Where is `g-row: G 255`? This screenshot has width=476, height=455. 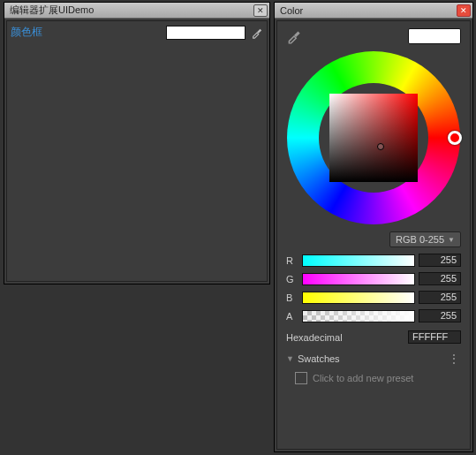
g-row: G 255 is located at coordinates (374, 279).